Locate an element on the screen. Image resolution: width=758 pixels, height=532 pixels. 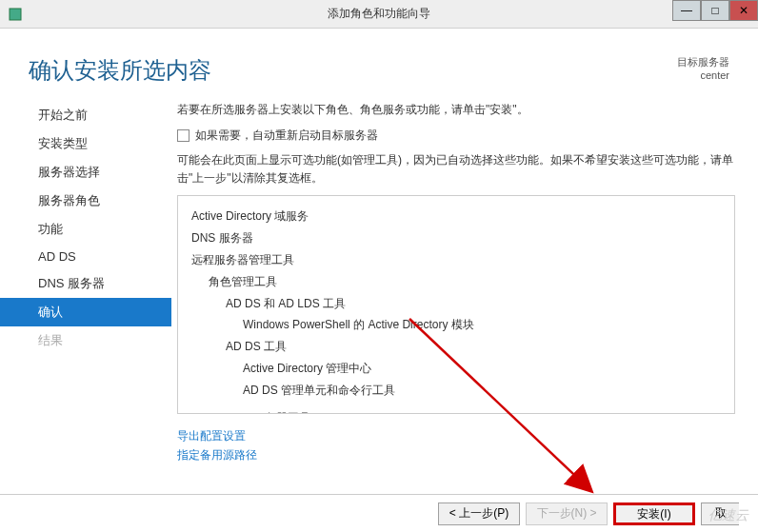
watermark: 亿速云 is located at coordinates (728, 516).